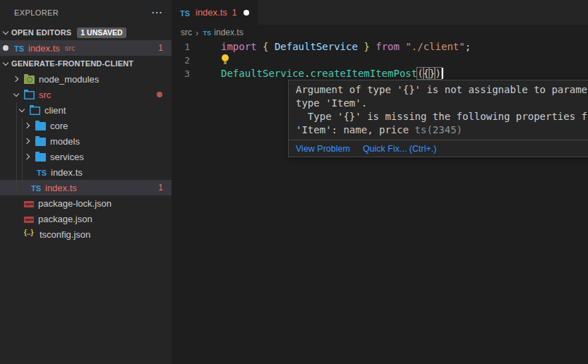 The width and height of the screenshot is (588, 364). I want to click on breadcrumb-folder: src, so click(186, 32).